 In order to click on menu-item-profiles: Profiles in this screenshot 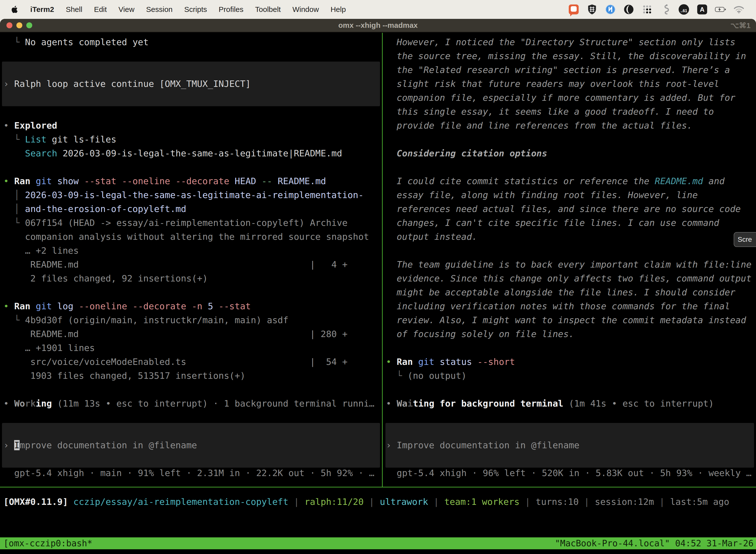, I will do `click(231, 9)`.